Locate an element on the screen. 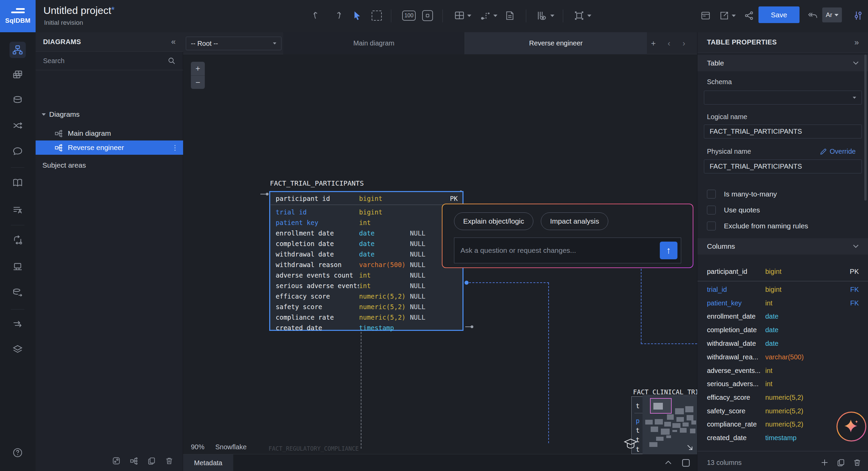  schema-select is located at coordinates (783, 98).